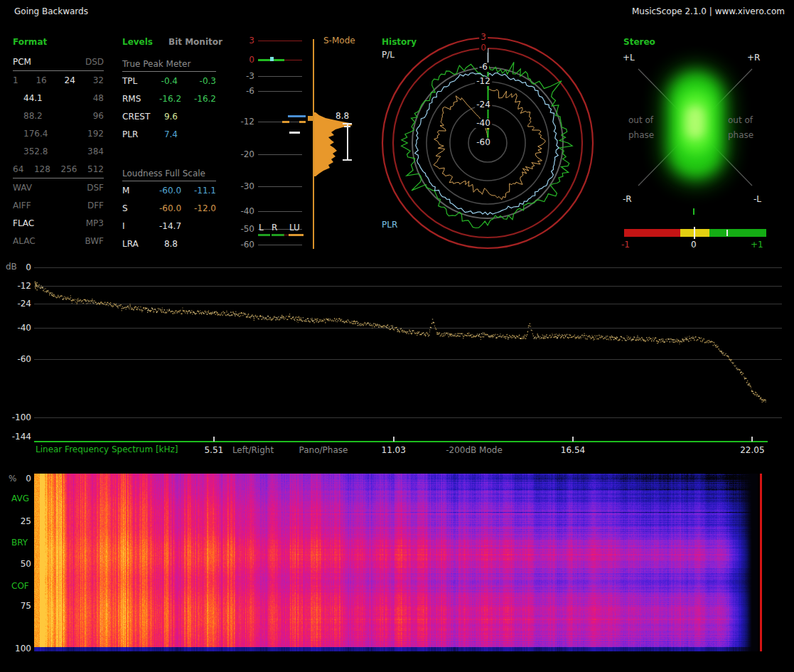 The height and width of the screenshot is (672, 794). I want to click on label-plus-l: +L, so click(628, 58).